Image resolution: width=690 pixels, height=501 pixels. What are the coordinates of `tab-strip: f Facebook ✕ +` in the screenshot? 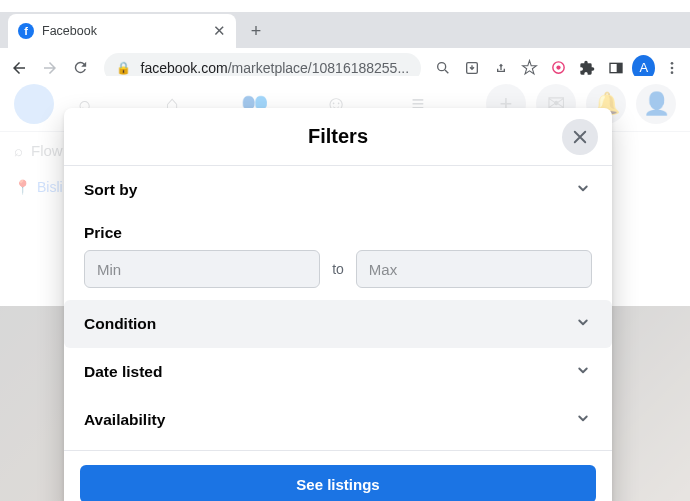 It's located at (345, 30).